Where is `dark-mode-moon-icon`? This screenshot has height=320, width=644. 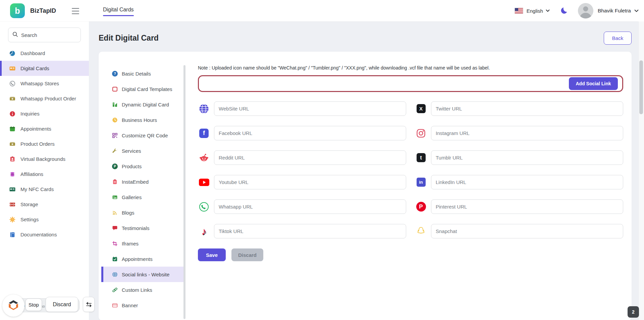
dark-mode-moon-icon is located at coordinates (564, 11).